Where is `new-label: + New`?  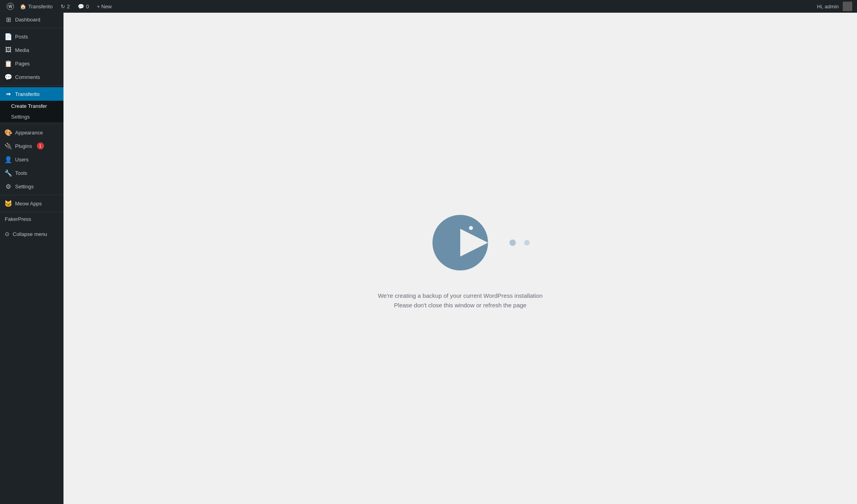
new-label: + New is located at coordinates (104, 6).